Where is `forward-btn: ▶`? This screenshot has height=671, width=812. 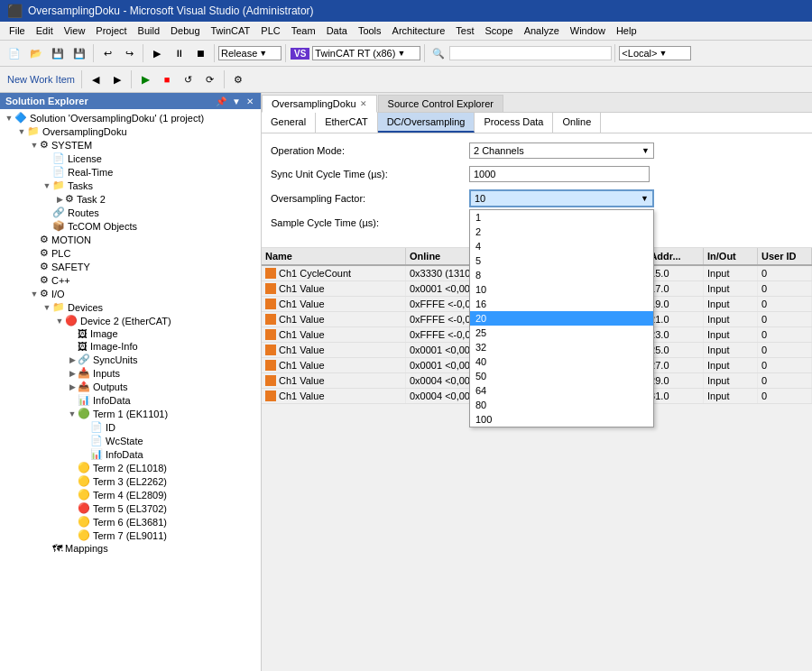
forward-btn: ▶ is located at coordinates (117, 79).